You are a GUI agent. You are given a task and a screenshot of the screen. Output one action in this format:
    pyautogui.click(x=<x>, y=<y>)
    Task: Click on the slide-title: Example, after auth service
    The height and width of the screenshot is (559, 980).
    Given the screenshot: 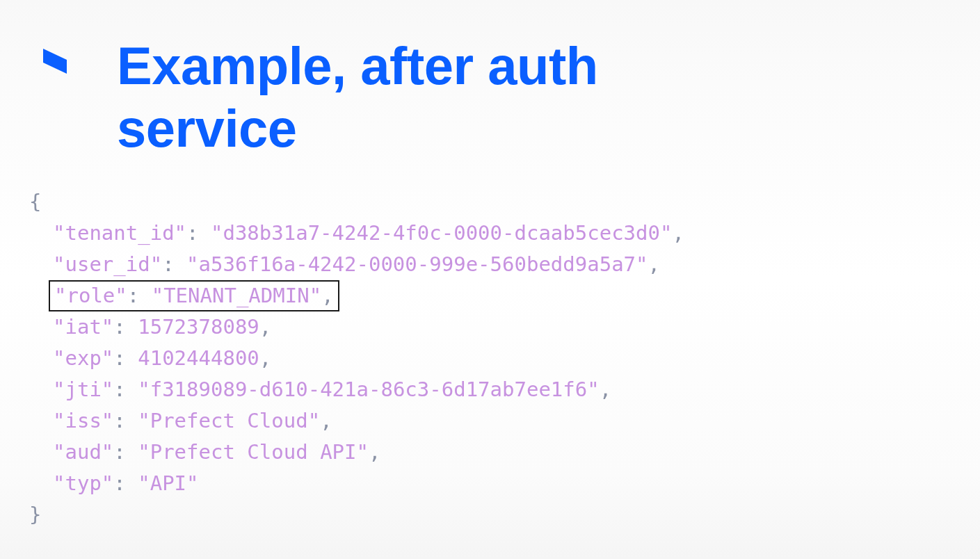 What is the action you would take?
    pyautogui.click(x=430, y=97)
    